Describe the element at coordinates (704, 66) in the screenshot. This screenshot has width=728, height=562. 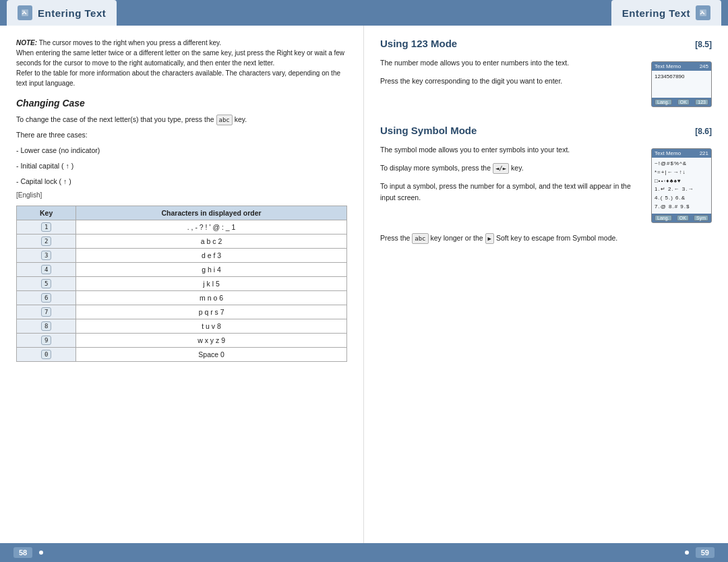
I see `phone-count-123: 245` at that location.